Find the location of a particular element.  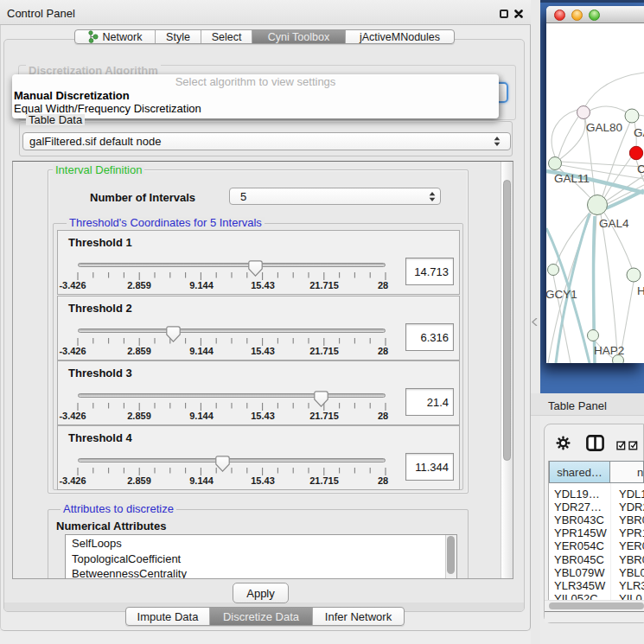

svg-text: C is located at coordinates (641, 169).